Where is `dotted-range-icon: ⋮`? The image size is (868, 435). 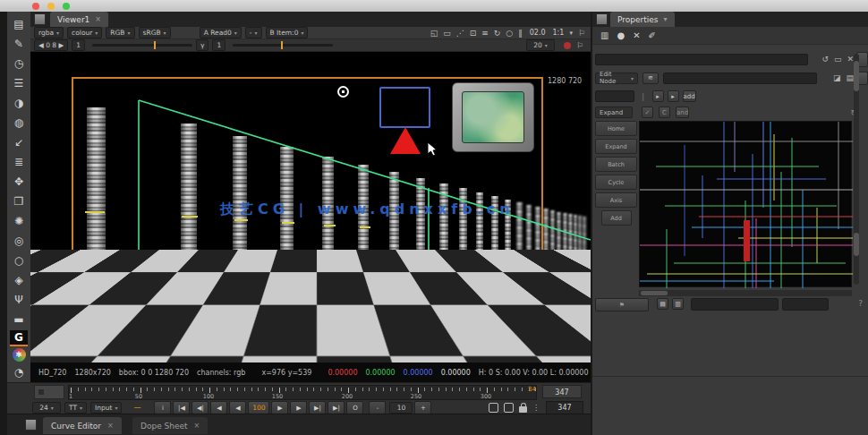 dotted-range-icon: ⋮ is located at coordinates (537, 408).